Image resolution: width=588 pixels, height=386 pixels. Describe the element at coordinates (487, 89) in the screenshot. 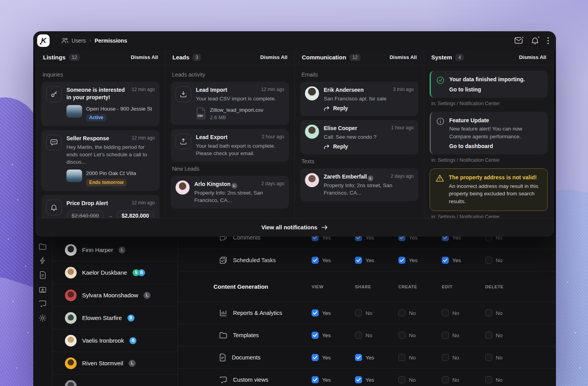

I see `go-to-listing-link: Go to listing` at that location.